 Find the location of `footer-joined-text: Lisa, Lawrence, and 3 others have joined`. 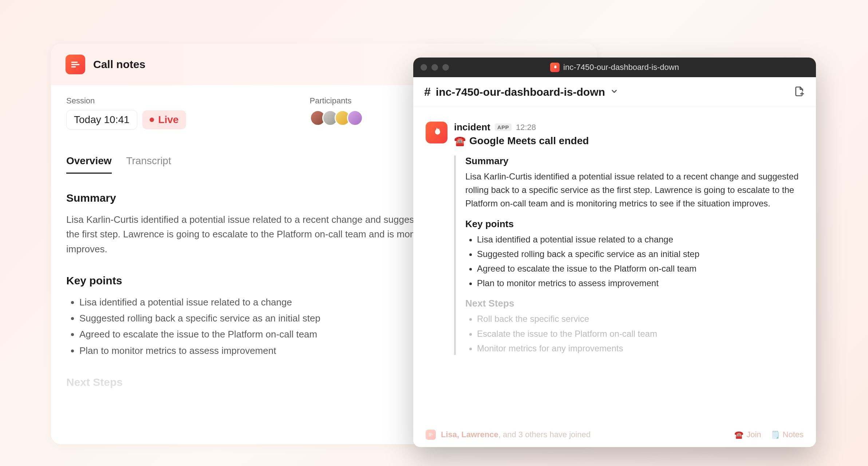

footer-joined-text: Lisa, Lawrence, and 3 others have joined is located at coordinates (516, 435).